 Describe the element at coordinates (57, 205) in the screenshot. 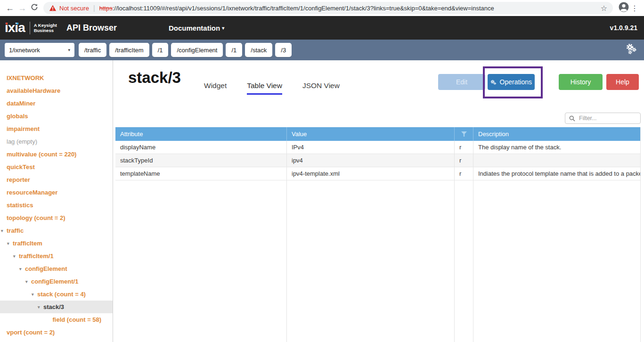

I see `sidebar-item-statistics: statistics` at that location.